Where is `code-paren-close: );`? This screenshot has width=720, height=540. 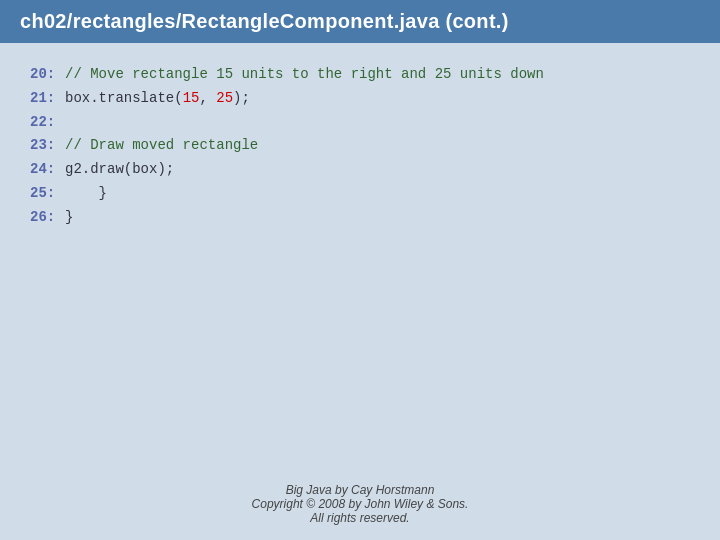
code-paren-close: ); is located at coordinates (242, 98).